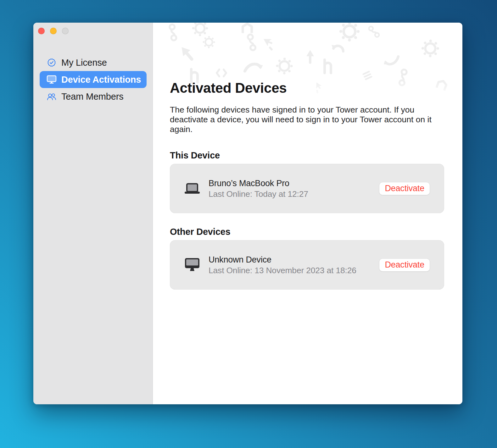 This screenshot has height=448, width=497. Describe the element at coordinates (92, 97) in the screenshot. I see `sidebar-item-label: Team Members` at that location.